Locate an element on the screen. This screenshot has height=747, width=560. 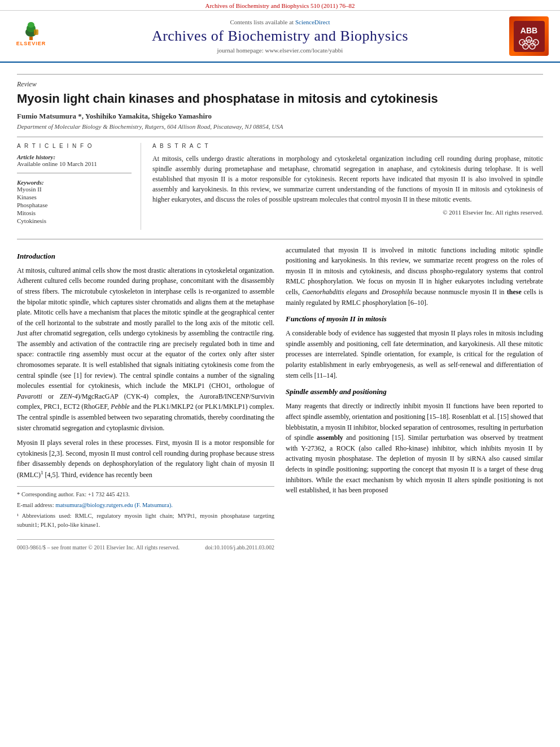
sciencedirect-text: ScienceDirect is located at coordinates (313, 22).